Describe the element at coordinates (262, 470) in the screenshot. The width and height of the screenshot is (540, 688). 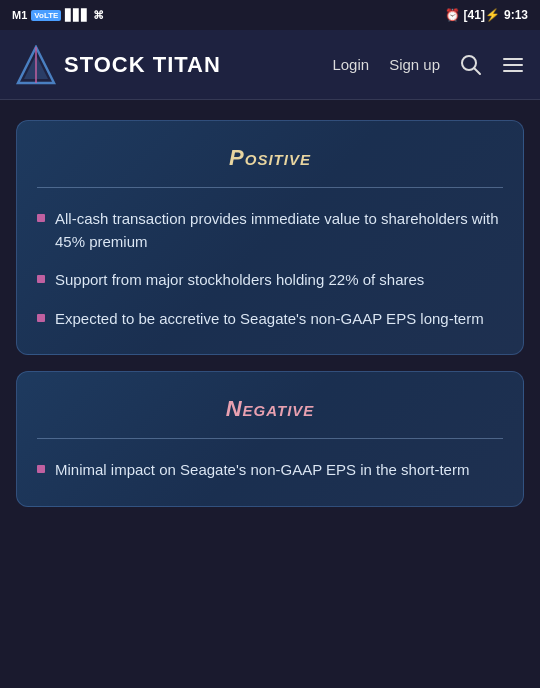
I see `negative-item-1-text: Minimal impact on Seagate's non-GAAP EPS…` at that location.